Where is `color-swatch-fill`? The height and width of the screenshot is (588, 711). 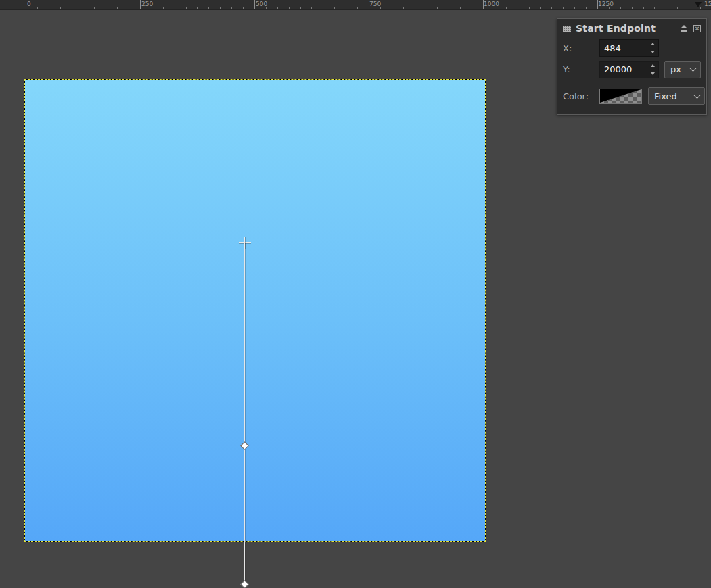 color-swatch-fill is located at coordinates (621, 96).